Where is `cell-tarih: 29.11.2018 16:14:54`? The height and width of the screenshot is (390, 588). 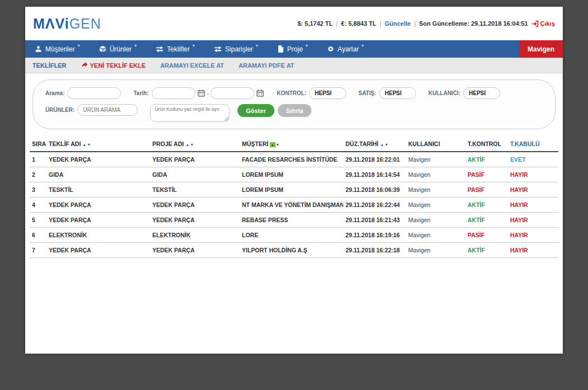 cell-tarih: 29.11.2018 16:14:54 is located at coordinates (375, 175).